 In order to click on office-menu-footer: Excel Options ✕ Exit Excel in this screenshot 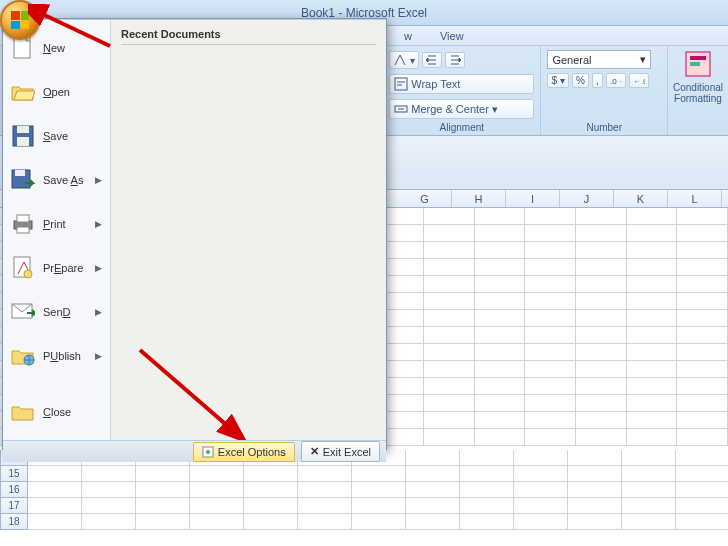, I will do `click(194, 451)`.